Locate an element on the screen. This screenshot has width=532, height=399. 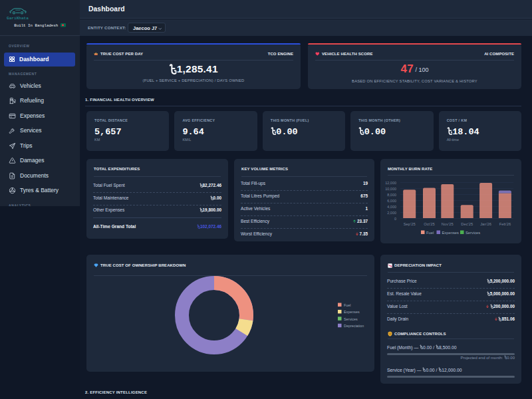
svg-text: 2,000 is located at coordinates (392, 213).